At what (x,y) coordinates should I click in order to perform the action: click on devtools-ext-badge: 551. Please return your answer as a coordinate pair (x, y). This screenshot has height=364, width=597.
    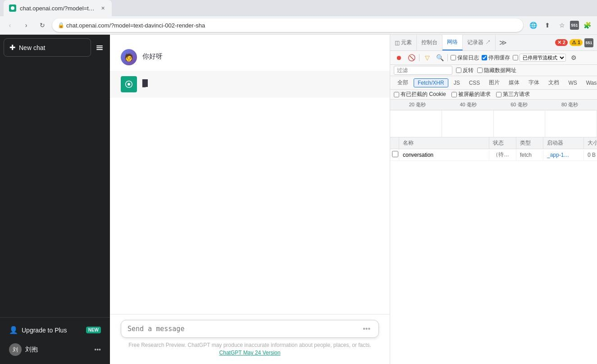
    Looking at the image, I should click on (589, 43).